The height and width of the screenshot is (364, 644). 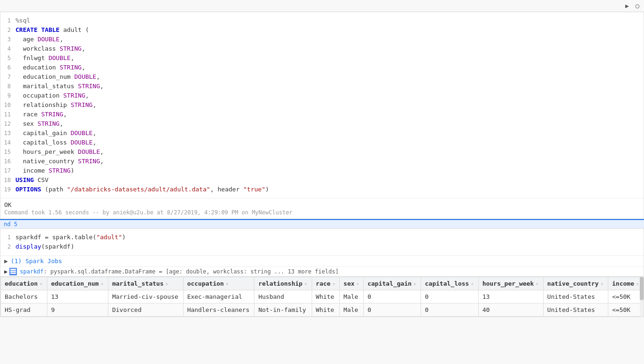 What do you see at coordinates (322, 190) in the screenshot?
I see `code-line: 19OPTIONS (path "/databricks-datasets/ad…` at bounding box center [322, 190].